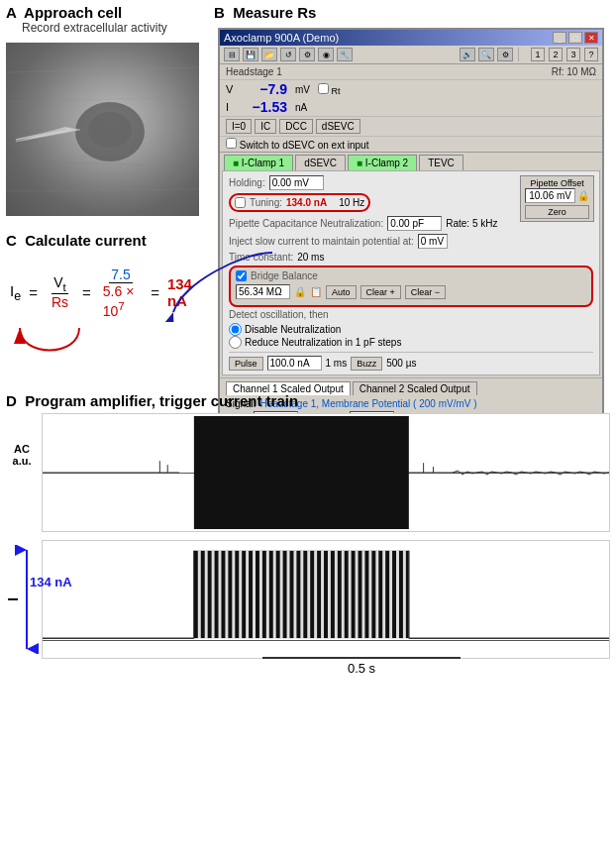 This screenshot has height=856, width=616. I want to click on timescale-bar: 0.5 s, so click(347, 666).